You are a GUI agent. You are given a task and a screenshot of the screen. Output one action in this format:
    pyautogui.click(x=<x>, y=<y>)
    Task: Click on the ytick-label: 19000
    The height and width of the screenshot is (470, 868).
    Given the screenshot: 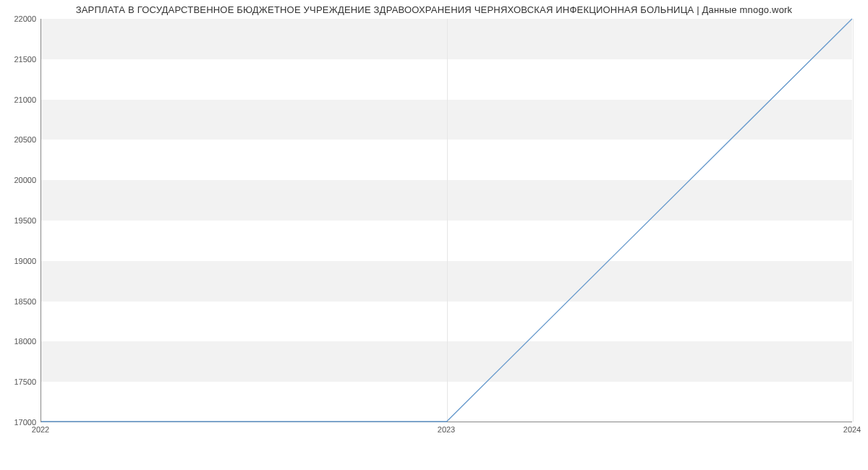 What is the action you would take?
    pyautogui.click(x=20, y=261)
    